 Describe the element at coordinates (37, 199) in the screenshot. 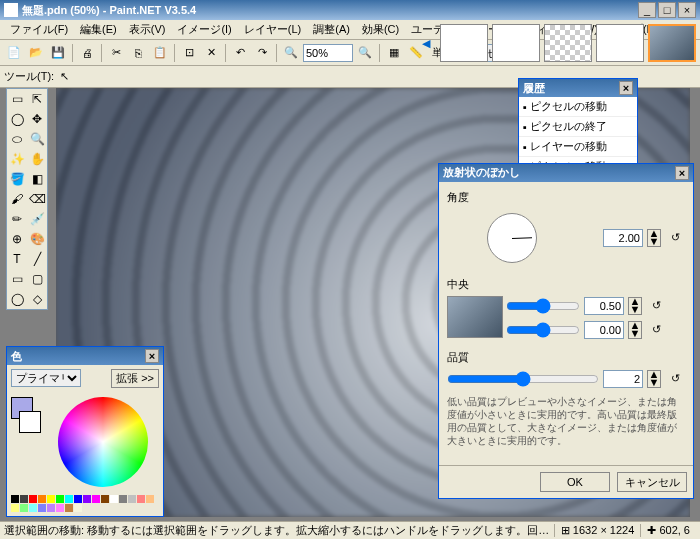

I see `eraser-tool: ⌫` at that location.